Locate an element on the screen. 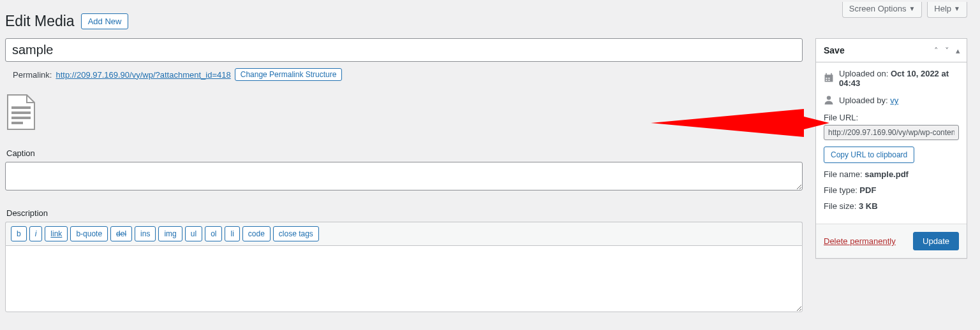 The height and width of the screenshot is (330, 980). qt-img-button: img is located at coordinates (170, 234).